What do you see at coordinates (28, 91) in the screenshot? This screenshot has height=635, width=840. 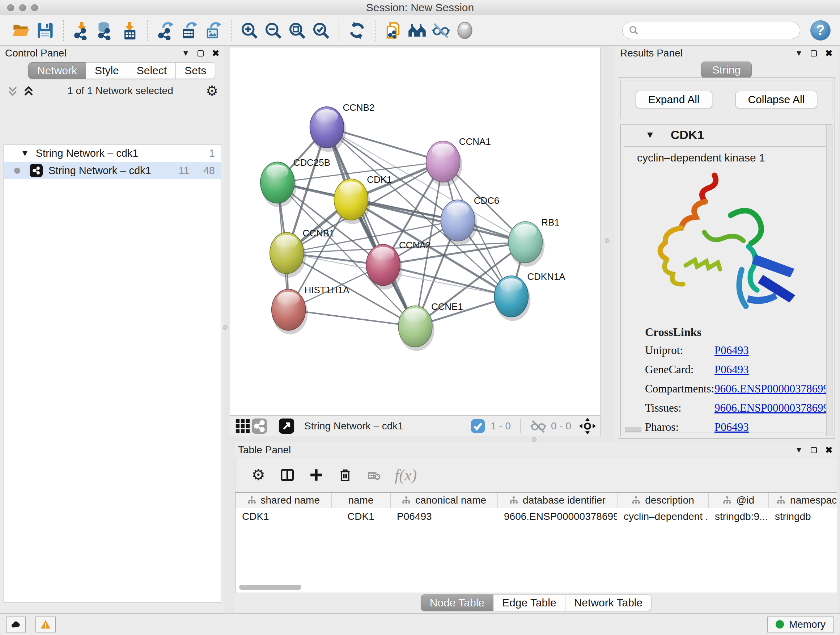 I see `collapse-all-networks-icon` at bounding box center [28, 91].